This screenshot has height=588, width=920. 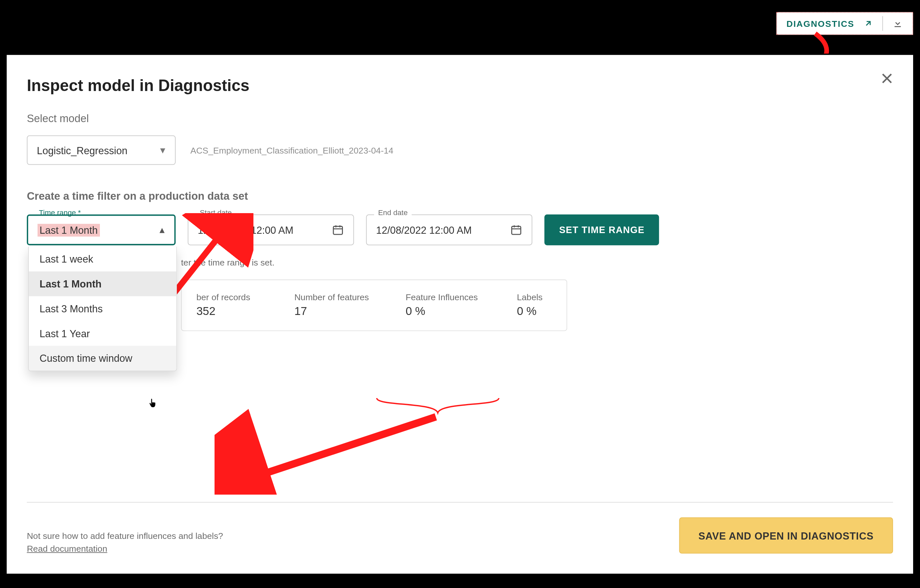 What do you see at coordinates (449, 230) in the screenshot?
I see `end-date-input: 12/08/2022 12:00 AM` at bounding box center [449, 230].